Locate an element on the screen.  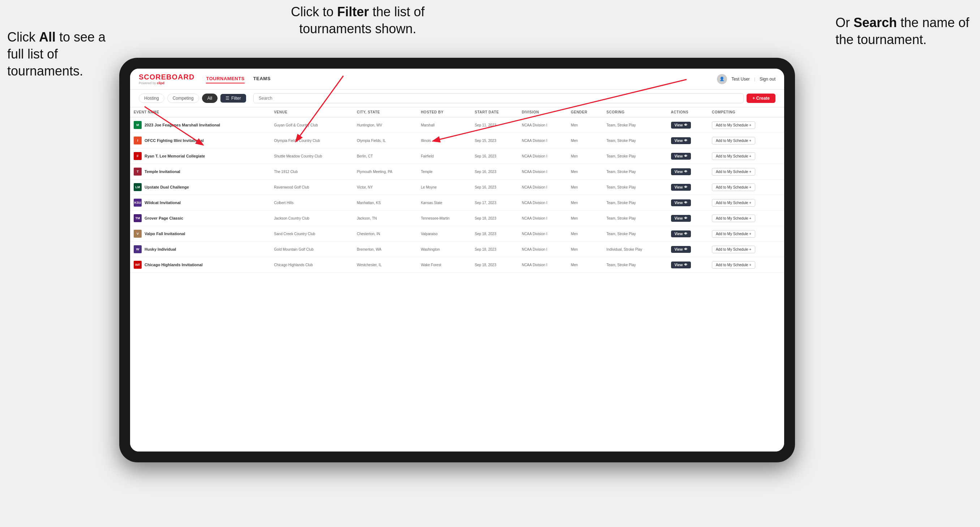
division-cell-9: NCAA Division I is located at coordinates (542, 265).